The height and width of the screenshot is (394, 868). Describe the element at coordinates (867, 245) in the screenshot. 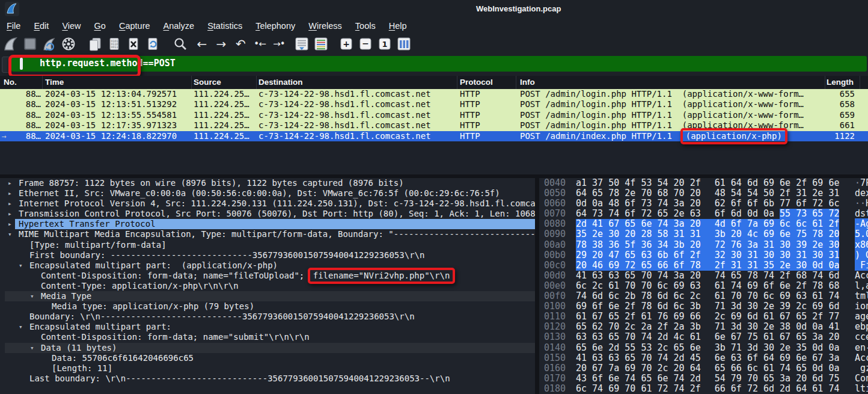

I see `ascii-char: 6` at that location.